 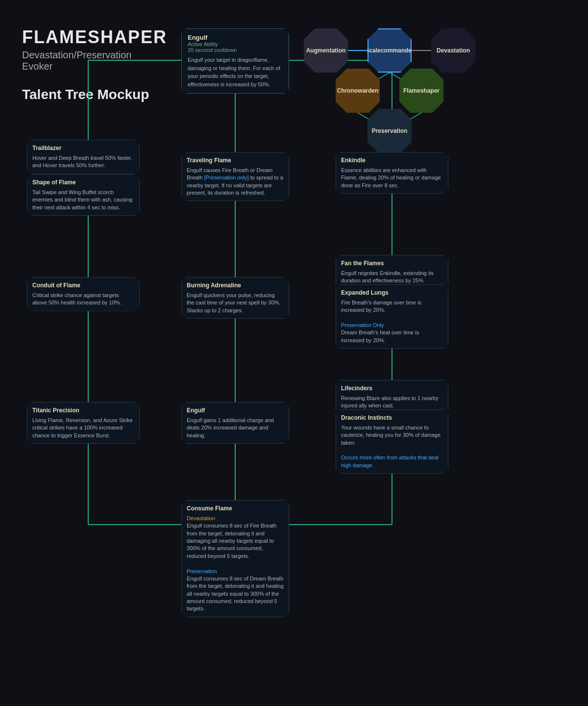 What do you see at coordinates (392, 178) in the screenshot?
I see `enkindle-body: Essence abilities are enhanced with Flam…` at bounding box center [392, 178].